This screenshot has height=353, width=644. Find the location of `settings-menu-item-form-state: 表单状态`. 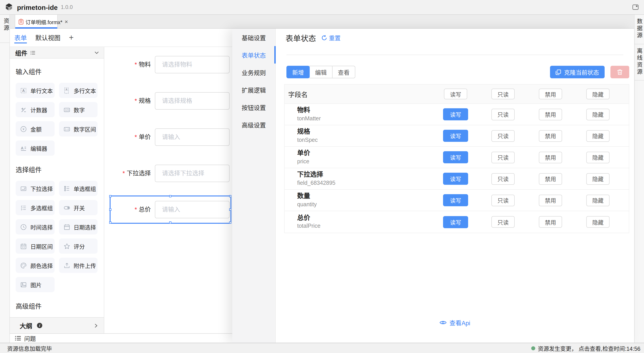

settings-menu-item-form-state: 表单状态 is located at coordinates (254, 55).